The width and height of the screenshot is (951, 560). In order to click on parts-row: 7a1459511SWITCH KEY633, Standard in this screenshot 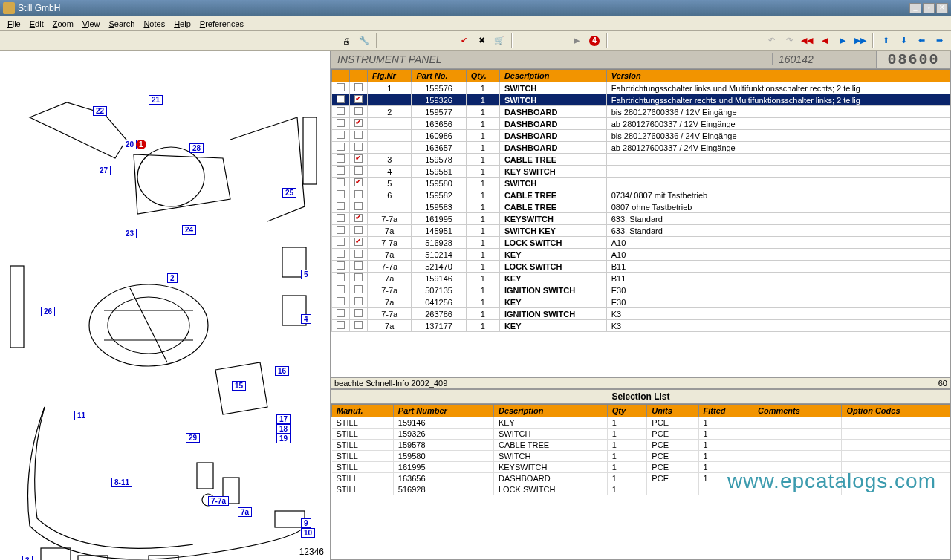, I will do `click(641, 231)`.